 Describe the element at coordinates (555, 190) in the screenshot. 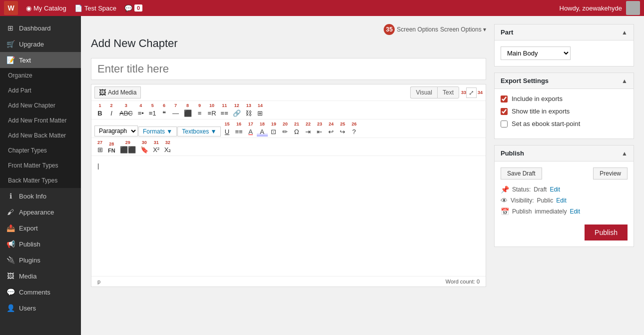

I see `status-edit-link: Edit` at that location.